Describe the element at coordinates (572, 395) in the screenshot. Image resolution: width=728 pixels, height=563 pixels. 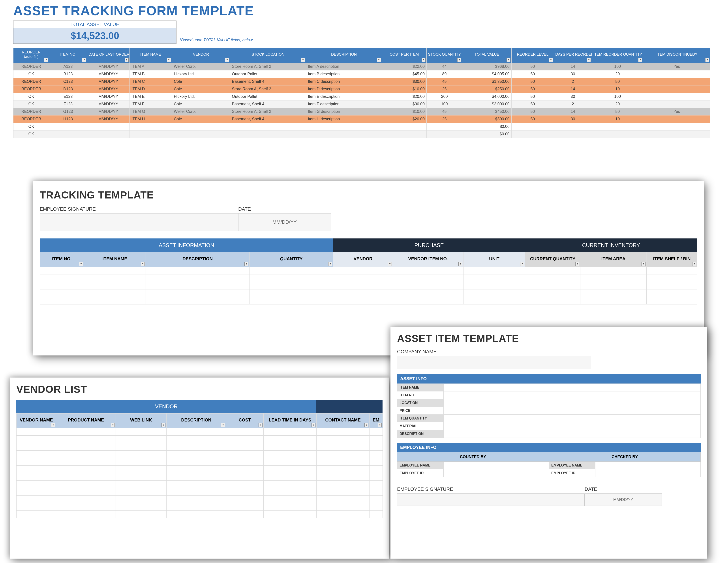
I see `field-value` at that location.